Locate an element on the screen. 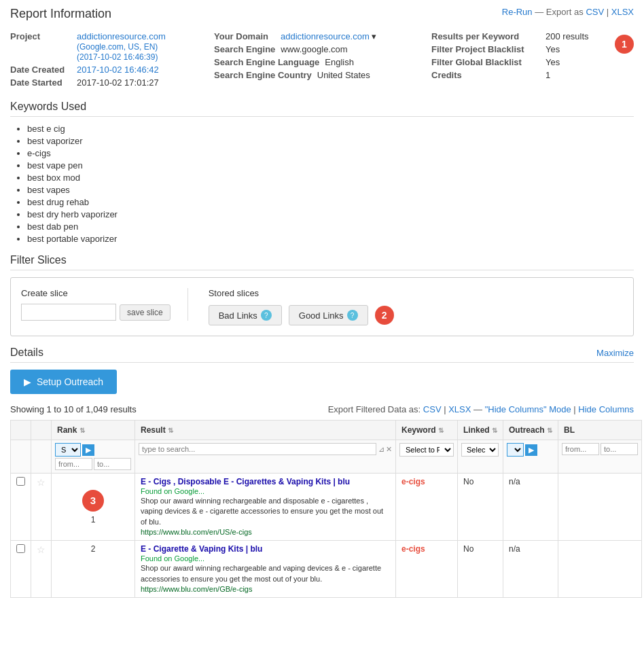 This screenshot has width=644, height=659. filter-global-row: Filter Global Blacklist Yes is located at coordinates (510, 63).